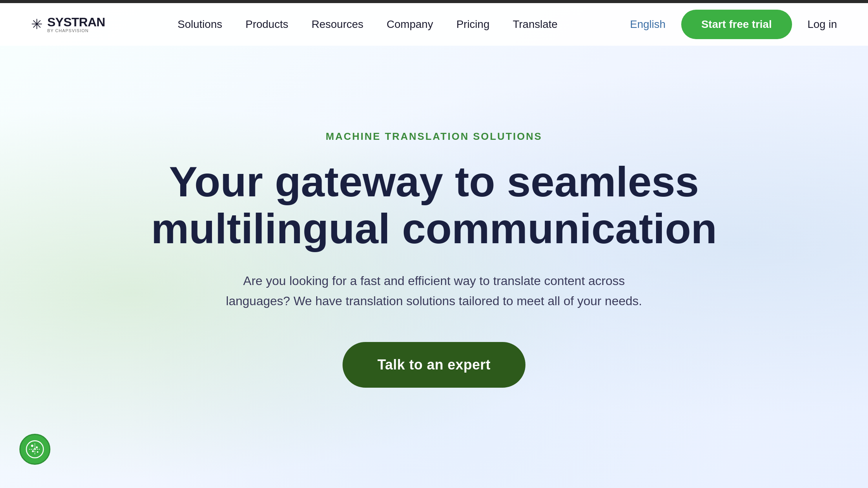 Image resolution: width=868 pixels, height=488 pixels. Describe the element at coordinates (68, 24) in the screenshot. I see `logo: ✳ SYSTRAN by CHAPSVISION` at that location.